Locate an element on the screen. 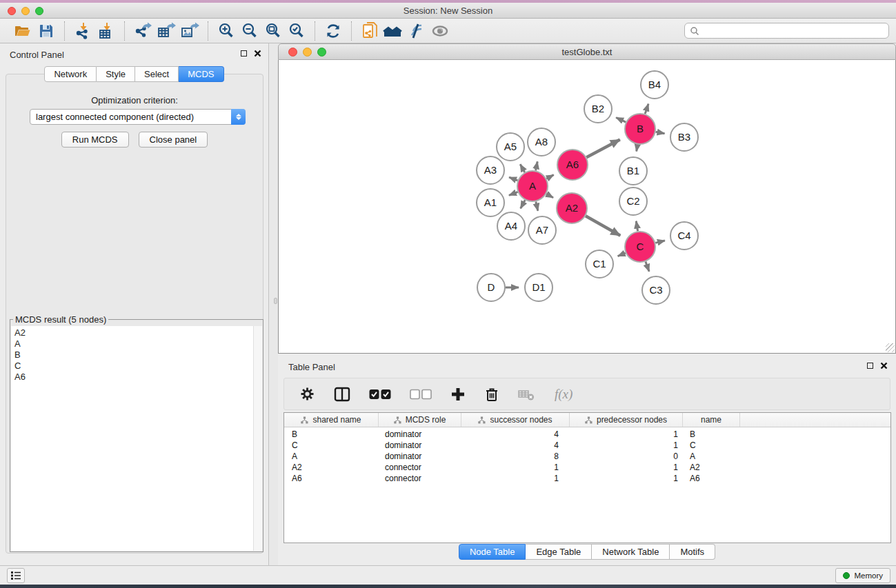 Image resolution: width=896 pixels, height=588 pixels. minimize-window-button is located at coordinates (26, 11).